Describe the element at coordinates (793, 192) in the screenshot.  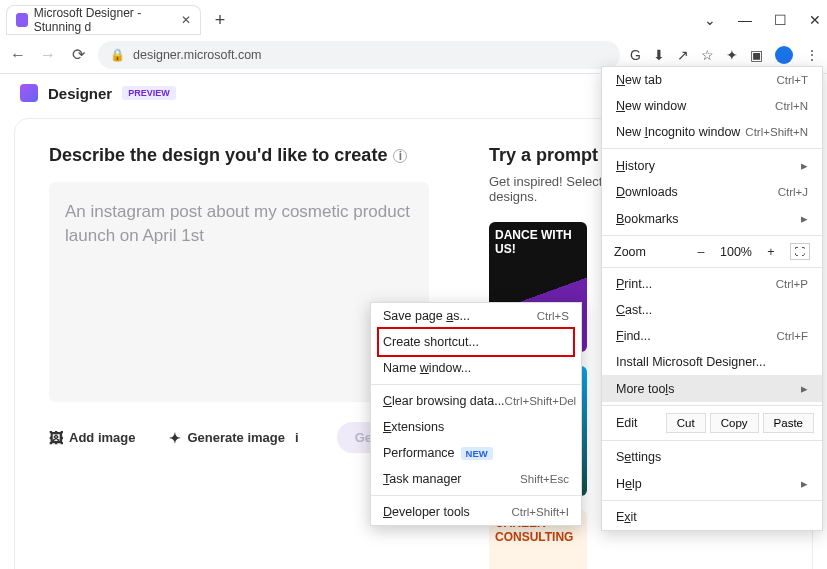
I see `shortcut-text: Ctrl+J` at that location.